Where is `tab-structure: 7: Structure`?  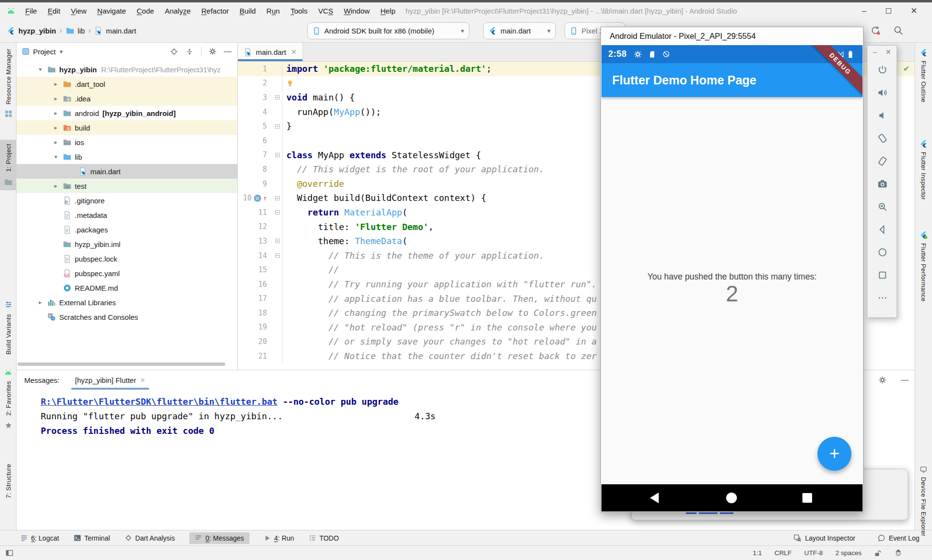
tab-structure: 7: Structure is located at coordinates (8, 481).